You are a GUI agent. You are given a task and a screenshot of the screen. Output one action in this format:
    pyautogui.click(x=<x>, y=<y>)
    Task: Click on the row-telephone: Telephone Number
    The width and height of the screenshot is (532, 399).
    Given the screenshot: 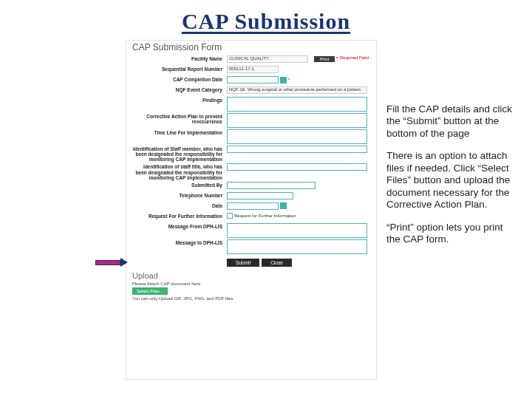 What is the action you would take?
    pyautogui.click(x=251, y=197)
    